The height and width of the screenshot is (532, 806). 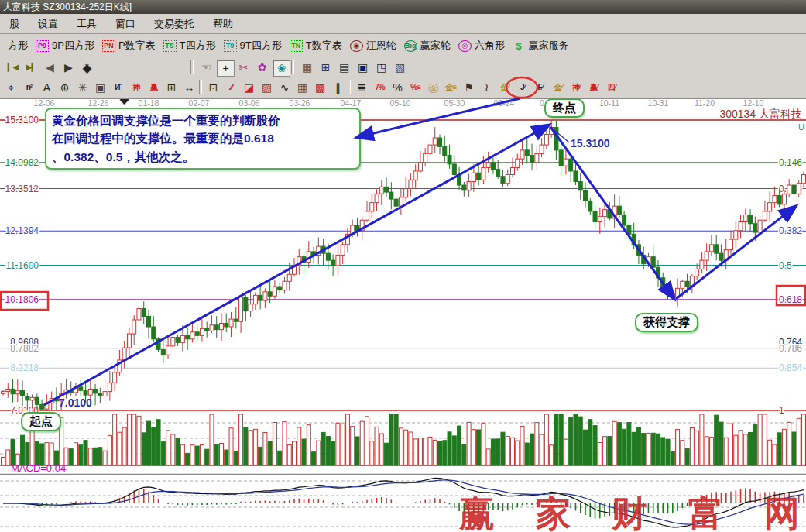 What do you see at coordinates (415, 88) in the screenshot?
I see `percent-lines-icon: %≡` at bounding box center [415, 88].